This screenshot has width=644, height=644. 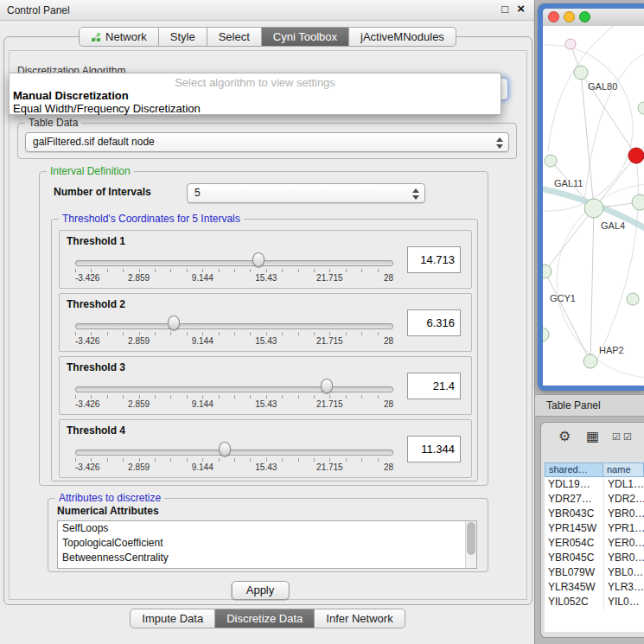 What do you see at coordinates (255, 95) in the screenshot?
I see `dropdown-option-manual: Manual Discretization` at bounding box center [255, 95].